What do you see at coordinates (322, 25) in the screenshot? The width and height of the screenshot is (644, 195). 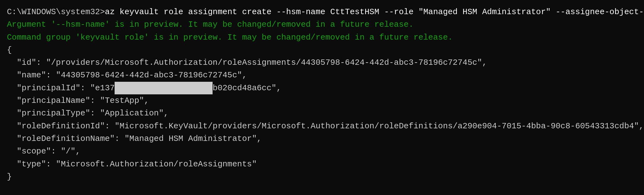 I see `warning-line-1: Argument '--hsm-name' is in preview. It …` at bounding box center [322, 25].